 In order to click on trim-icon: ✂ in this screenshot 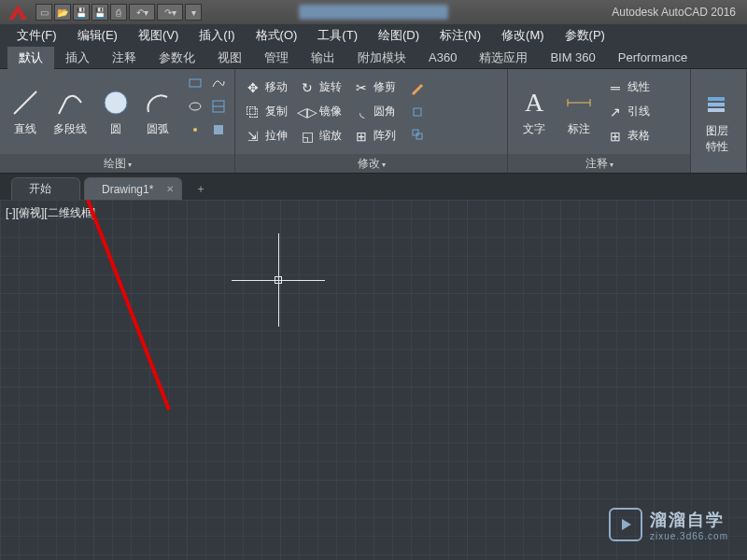, I will do `click(361, 88)`.